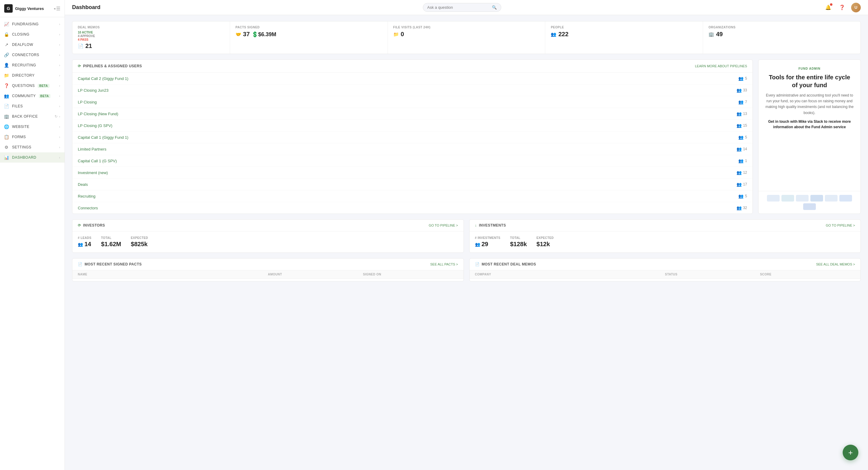  What do you see at coordinates (478, 244) in the screenshot?
I see `investments-count-icon: 👥` at bounding box center [478, 244].